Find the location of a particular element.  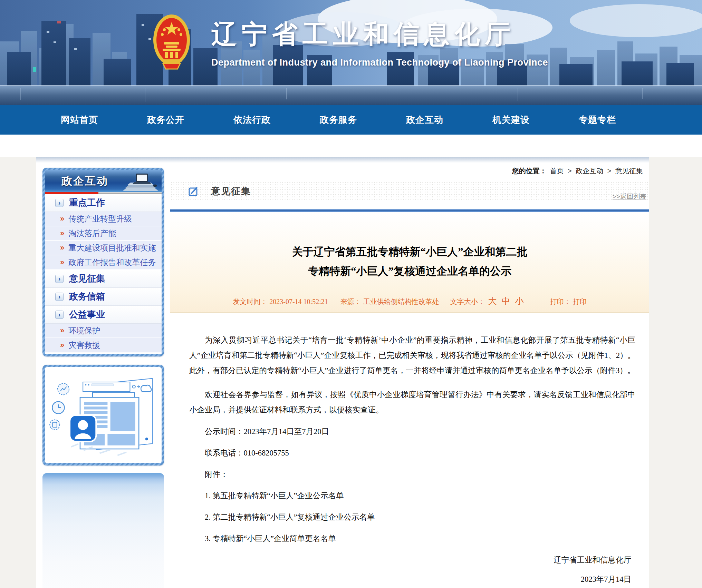

publicity-period-line: 公示时间：2023年7月14日至7月20日 is located at coordinates (412, 432).